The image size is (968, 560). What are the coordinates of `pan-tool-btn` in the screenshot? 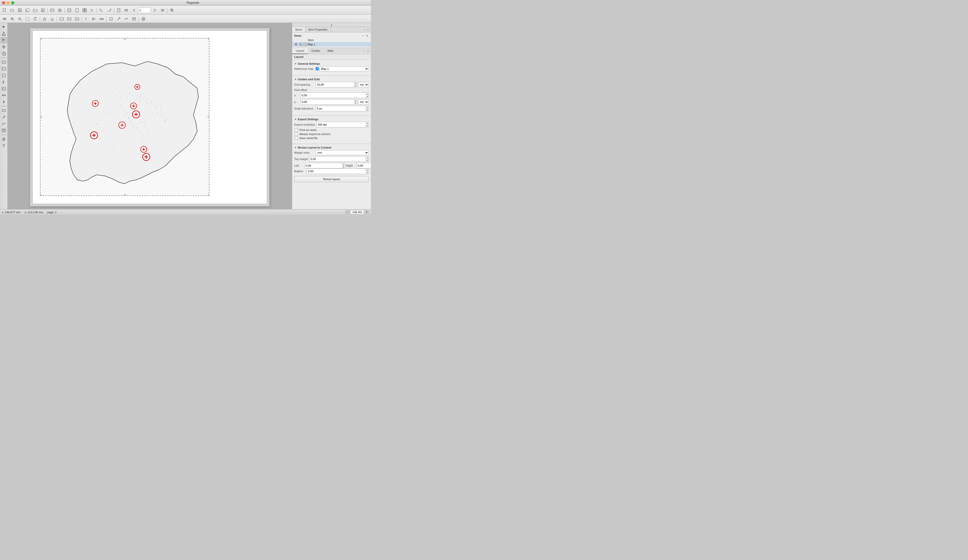 It's located at (5, 19).